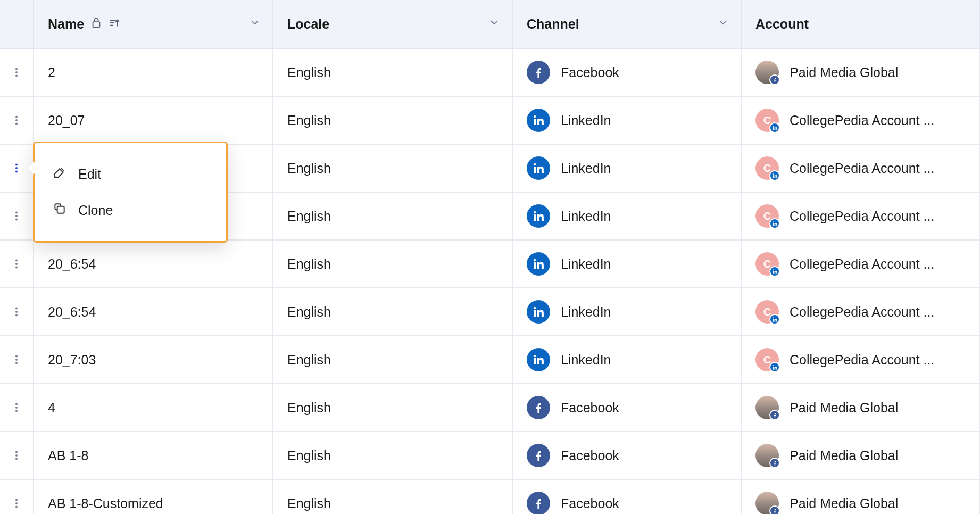 Image resolution: width=980 pixels, height=514 pixels. I want to click on cell-name: AB 1-8, so click(154, 456).